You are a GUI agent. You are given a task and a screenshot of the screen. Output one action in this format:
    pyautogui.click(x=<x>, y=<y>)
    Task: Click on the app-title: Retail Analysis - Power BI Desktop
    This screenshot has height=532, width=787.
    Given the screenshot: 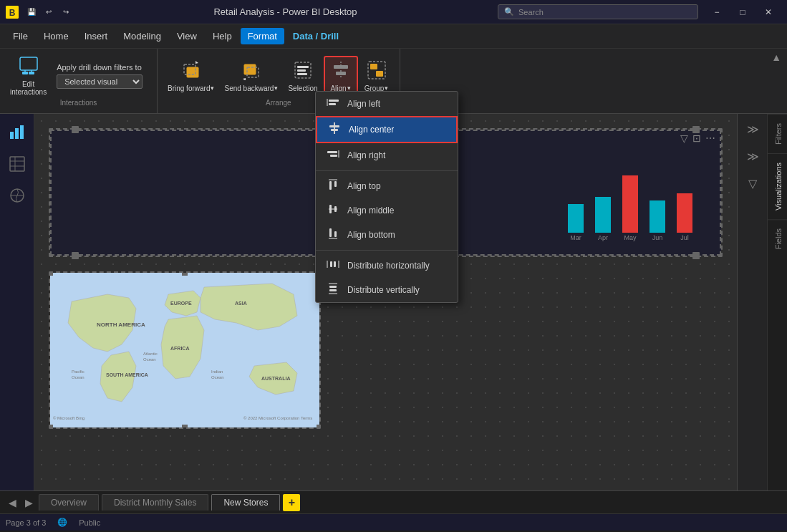 What is the action you would take?
    pyautogui.click(x=285, y=11)
    